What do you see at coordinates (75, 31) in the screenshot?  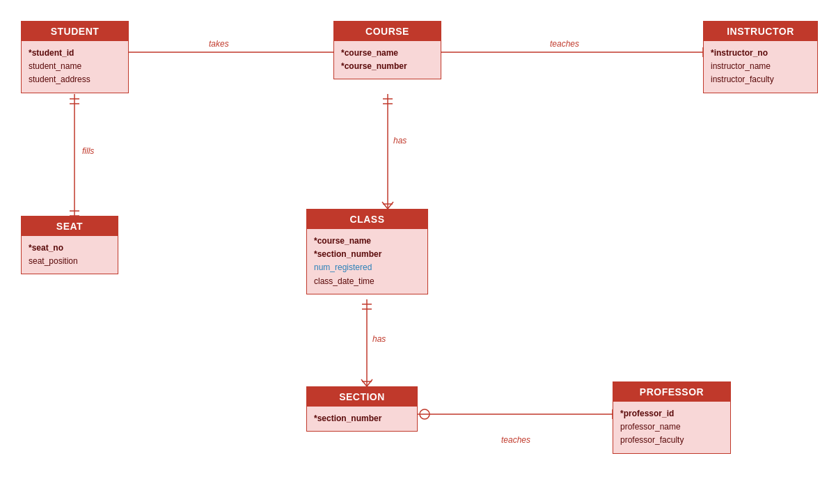 I see `entity-student-header: STUDENT` at bounding box center [75, 31].